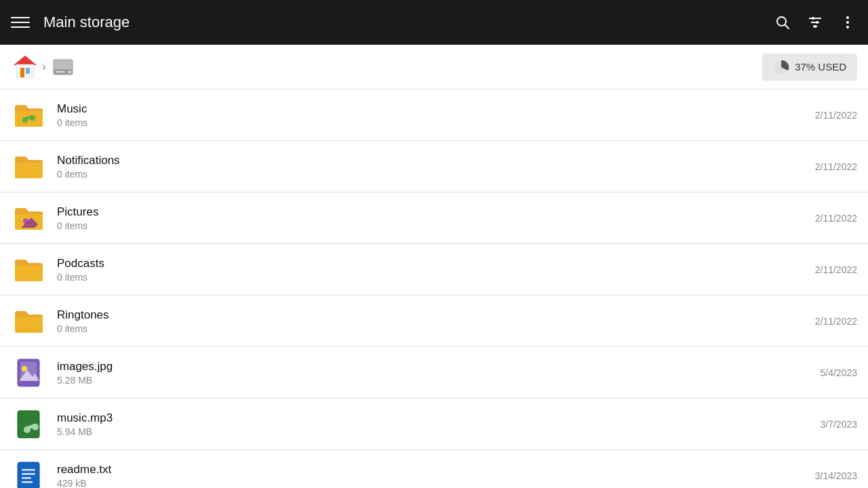  I want to click on storage-usage-badge: 37% USED, so click(810, 67).